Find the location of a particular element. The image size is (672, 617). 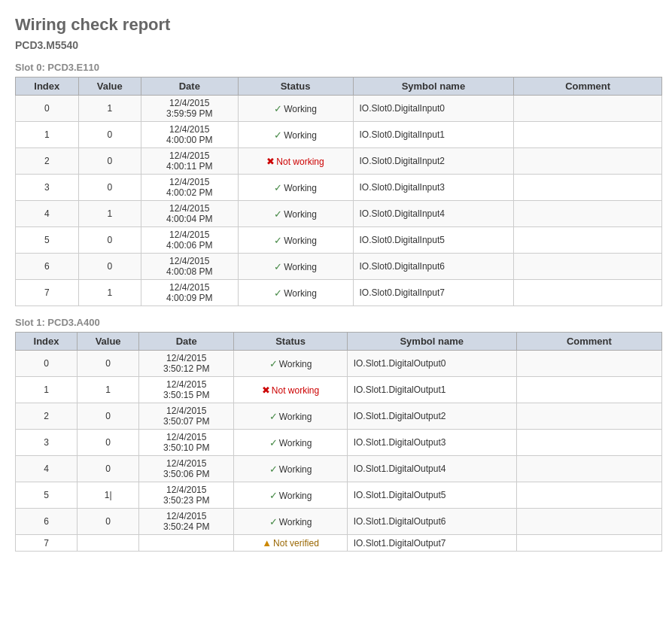

cell-symbol: IO.Slot0.DigitalInput0 is located at coordinates (433, 108).